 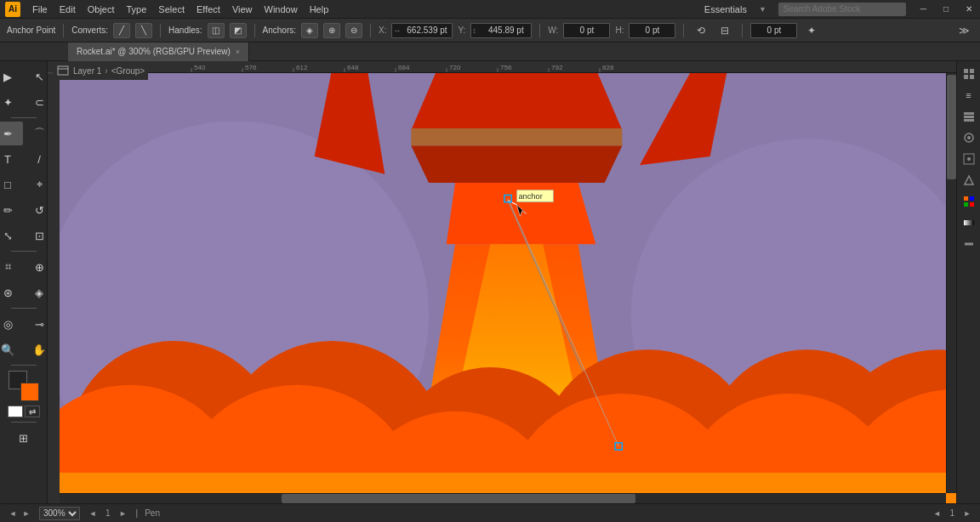 What do you see at coordinates (964, 31) in the screenshot?
I see `panel-collapse-icon: ≫` at bounding box center [964, 31].